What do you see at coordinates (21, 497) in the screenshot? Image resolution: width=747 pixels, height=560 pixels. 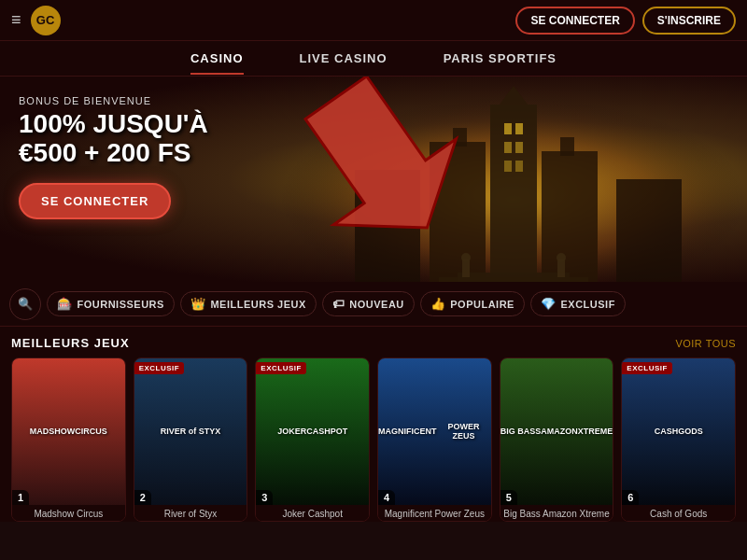 I see `game-number-1: 1` at bounding box center [21, 497].